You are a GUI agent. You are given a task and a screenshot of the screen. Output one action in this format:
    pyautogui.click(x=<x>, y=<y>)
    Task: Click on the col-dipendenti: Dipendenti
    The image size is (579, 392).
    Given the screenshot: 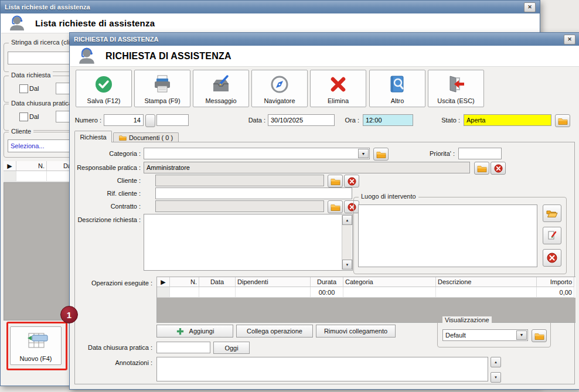 What is the action you would take?
    pyautogui.click(x=273, y=282)
    